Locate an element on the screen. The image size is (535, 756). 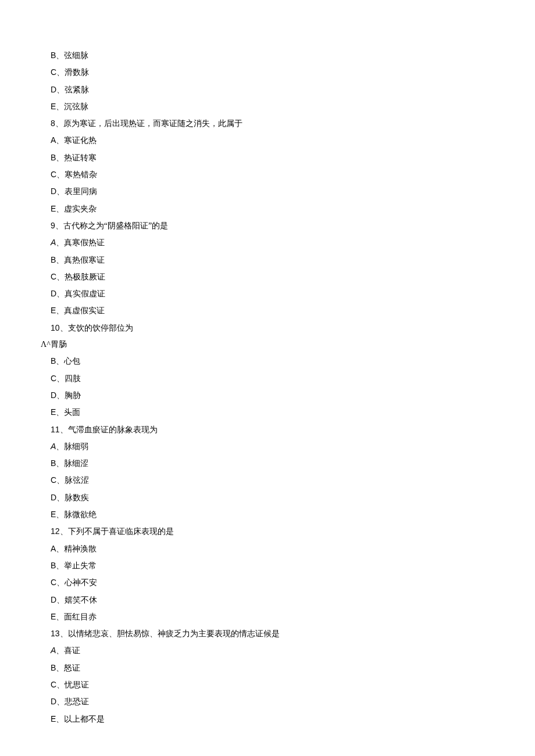
text-line: E、虚实夹杂 is located at coordinates (293, 209).